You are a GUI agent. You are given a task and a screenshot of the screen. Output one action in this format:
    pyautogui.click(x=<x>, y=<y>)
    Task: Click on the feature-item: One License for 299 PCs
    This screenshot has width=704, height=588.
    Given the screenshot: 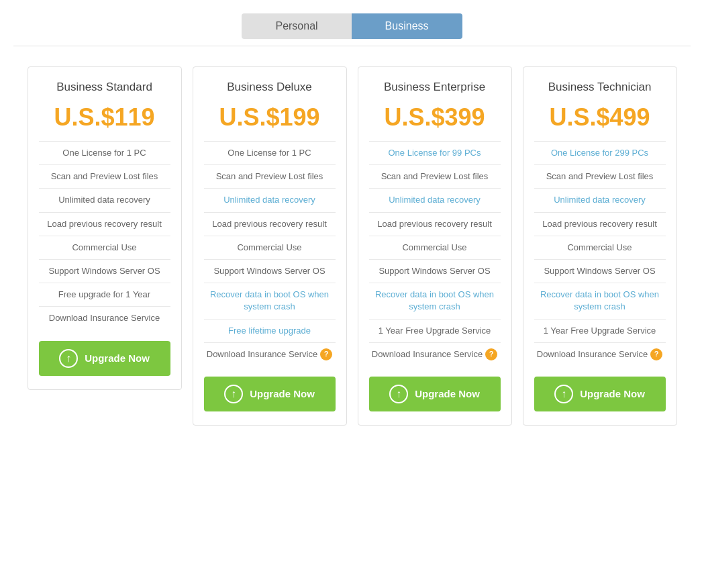 What is the action you would take?
    pyautogui.click(x=600, y=153)
    